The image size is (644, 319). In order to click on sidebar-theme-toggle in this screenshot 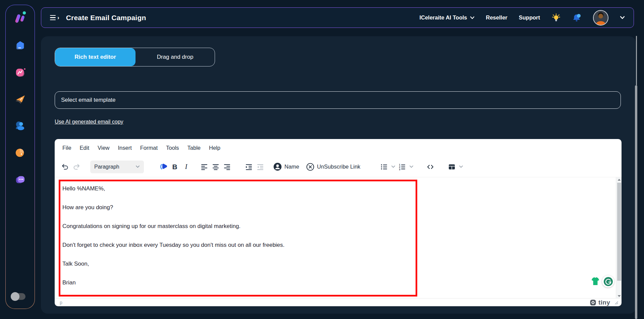, I will do `click(18, 297)`.